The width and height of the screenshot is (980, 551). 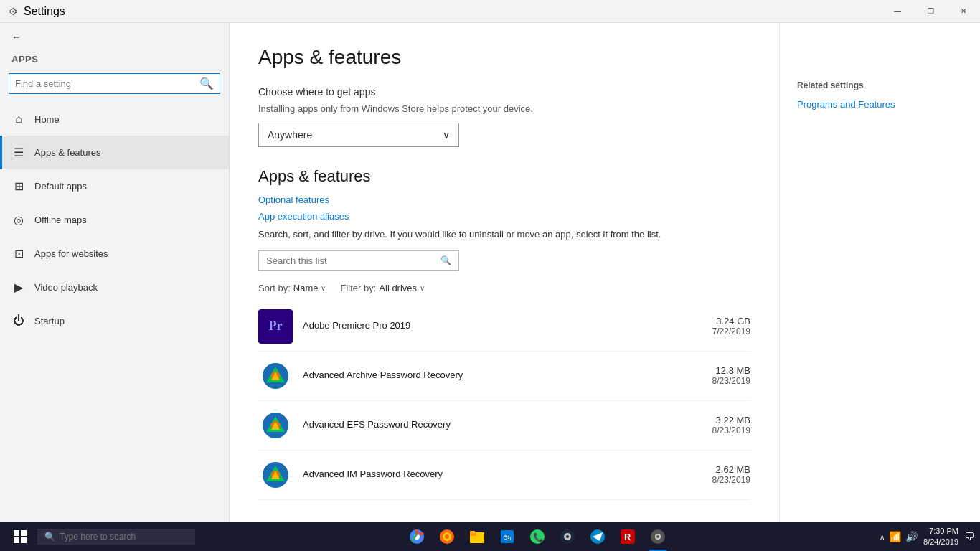 What do you see at coordinates (732, 370) in the screenshot?
I see `app-size: 12.8 MB` at bounding box center [732, 370].